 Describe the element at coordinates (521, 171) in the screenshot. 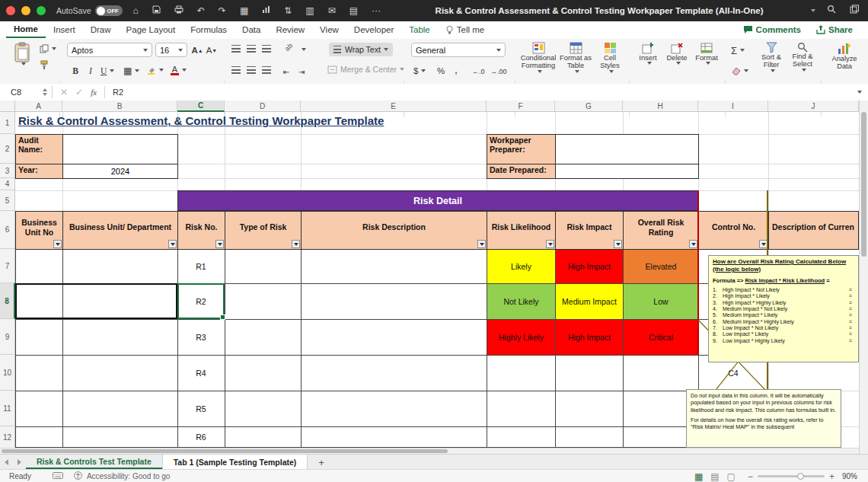

I see `date-prepared-label-cell: Date Prepared:` at that location.